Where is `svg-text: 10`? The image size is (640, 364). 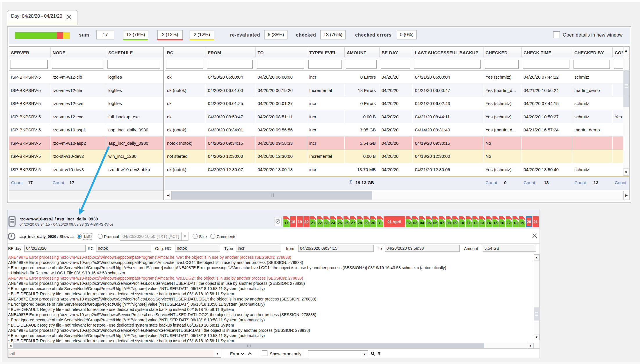 svg-text: 10 is located at coordinates (462, 223).